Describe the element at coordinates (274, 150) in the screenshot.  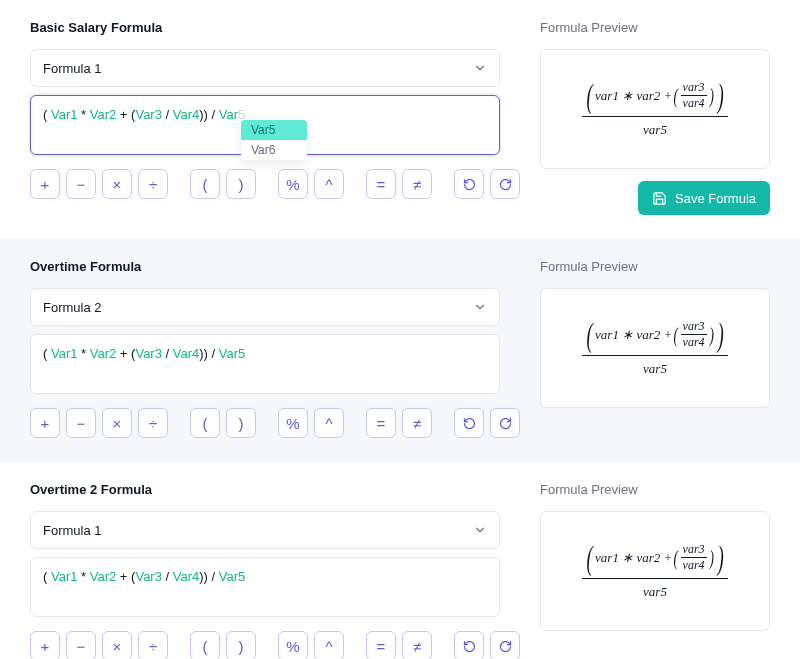
I see `autocomplete-option: Var6` at that location.